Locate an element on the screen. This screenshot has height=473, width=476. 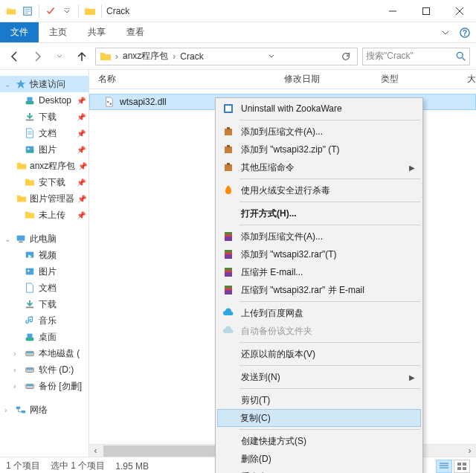
back-button is located at coordinates (15, 57).